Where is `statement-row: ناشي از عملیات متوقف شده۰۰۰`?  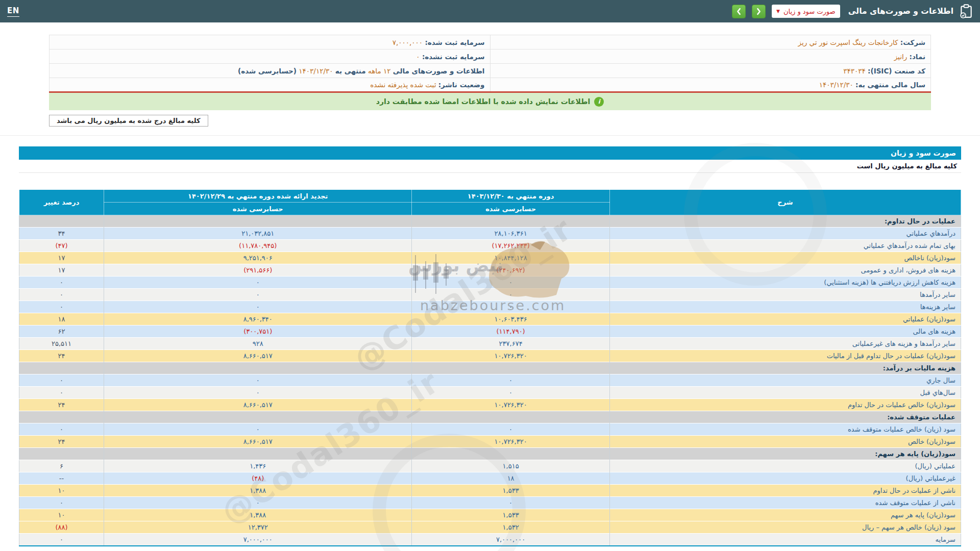
statement-row: ناشي از عملیات متوقف شده۰۰۰ is located at coordinates (490, 503).